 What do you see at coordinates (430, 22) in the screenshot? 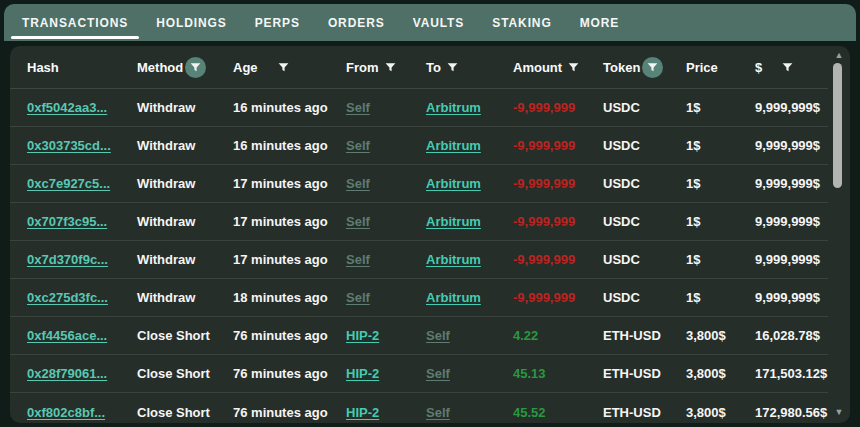
I see `tab-bar: TRANSACTIONSHOLDINGSPERPSORDERSVAULTSSTA…` at bounding box center [430, 22].